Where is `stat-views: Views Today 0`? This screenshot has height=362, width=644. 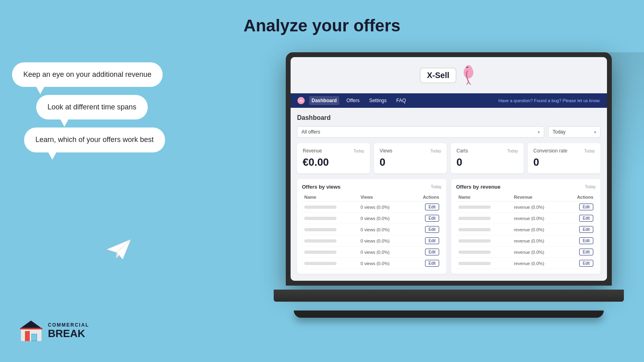 stat-views: Views Today 0 is located at coordinates (411, 158).